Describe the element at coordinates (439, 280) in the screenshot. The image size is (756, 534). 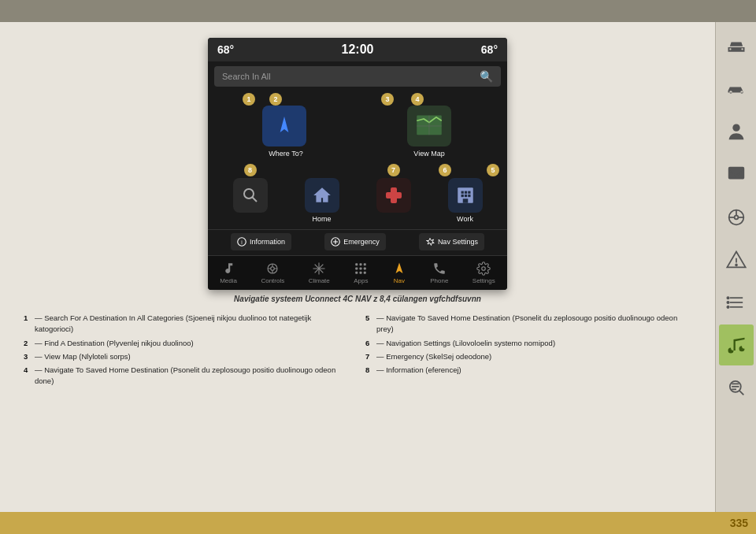
I see `dock-phone-label: Phone` at that location.